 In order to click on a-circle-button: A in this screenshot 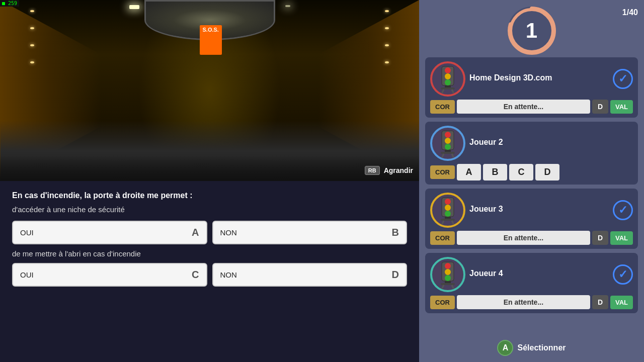, I will do `click(505, 348)`.